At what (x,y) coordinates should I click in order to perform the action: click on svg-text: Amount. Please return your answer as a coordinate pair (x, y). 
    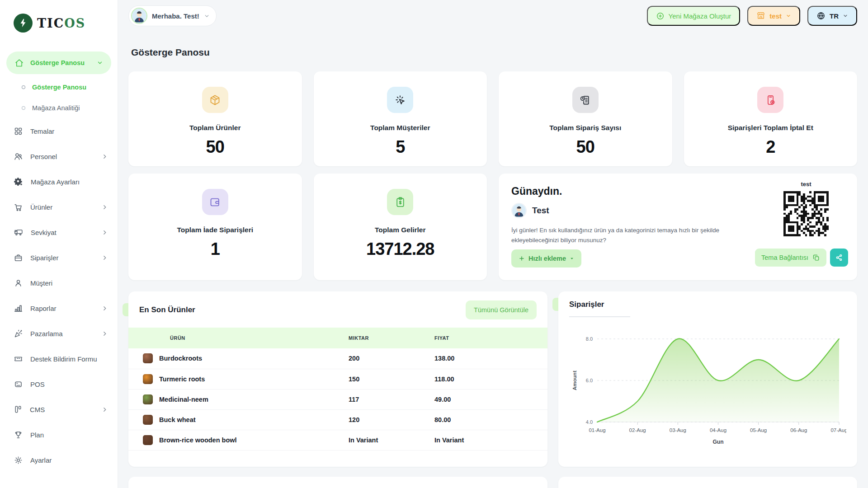
    Looking at the image, I should click on (575, 380).